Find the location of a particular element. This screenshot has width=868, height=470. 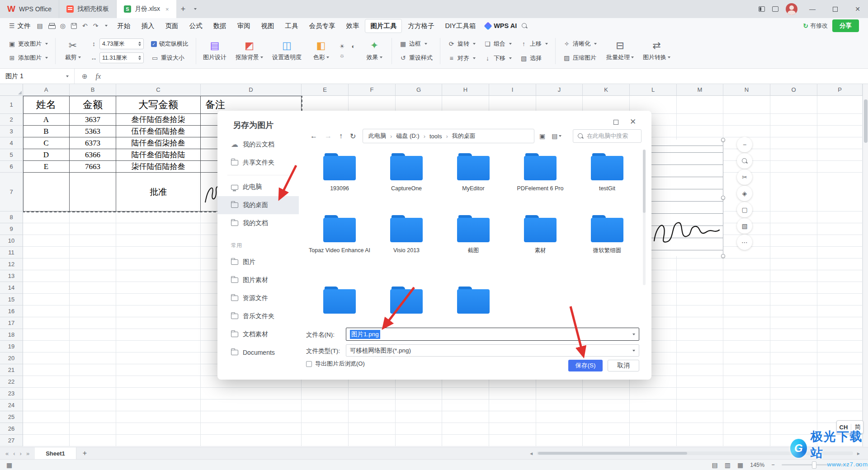

cell-M2 is located at coordinates (700, 120).